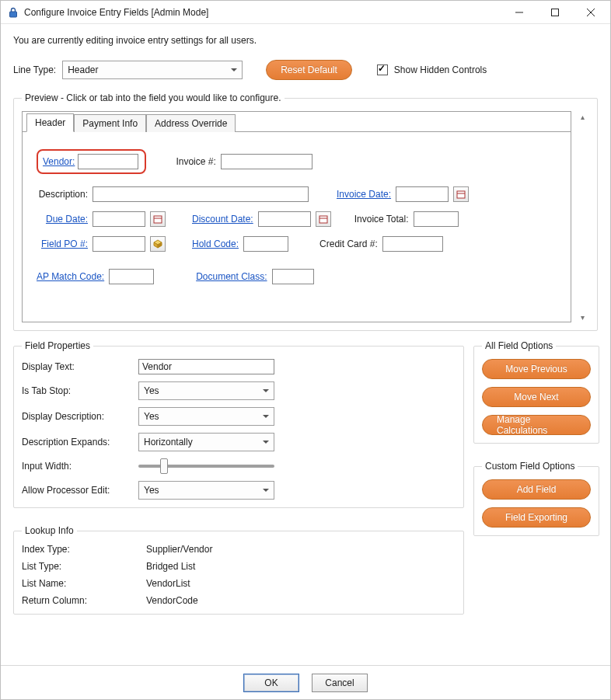 The image size is (611, 700). What do you see at coordinates (207, 416) in the screenshot?
I see `display-description-dropdown: Yes` at bounding box center [207, 416].